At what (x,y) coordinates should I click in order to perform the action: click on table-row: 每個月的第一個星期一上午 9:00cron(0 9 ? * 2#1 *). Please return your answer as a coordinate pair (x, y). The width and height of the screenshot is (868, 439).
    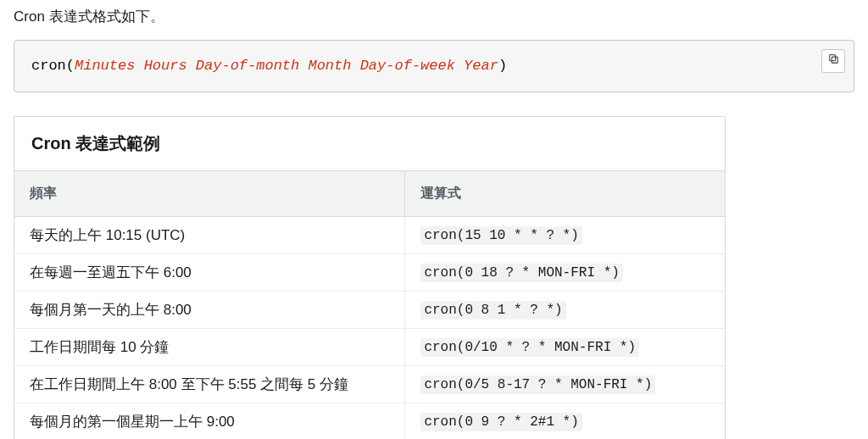
    Looking at the image, I should click on (370, 420).